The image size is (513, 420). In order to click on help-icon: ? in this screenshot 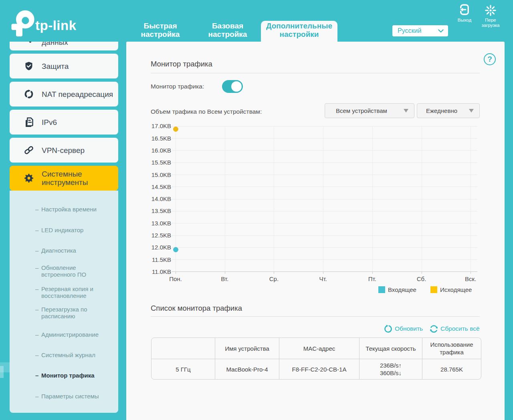, I will do `click(490, 59)`.